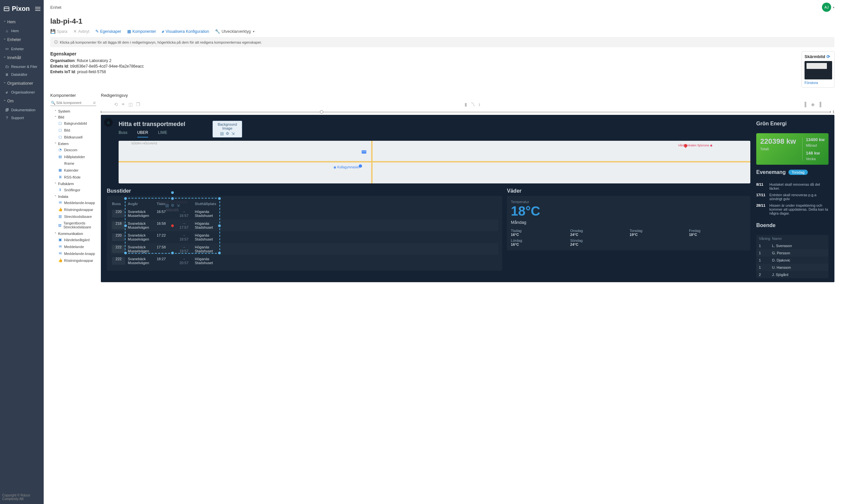 The image size is (841, 504). I want to click on weather-title: Väder, so click(629, 191).